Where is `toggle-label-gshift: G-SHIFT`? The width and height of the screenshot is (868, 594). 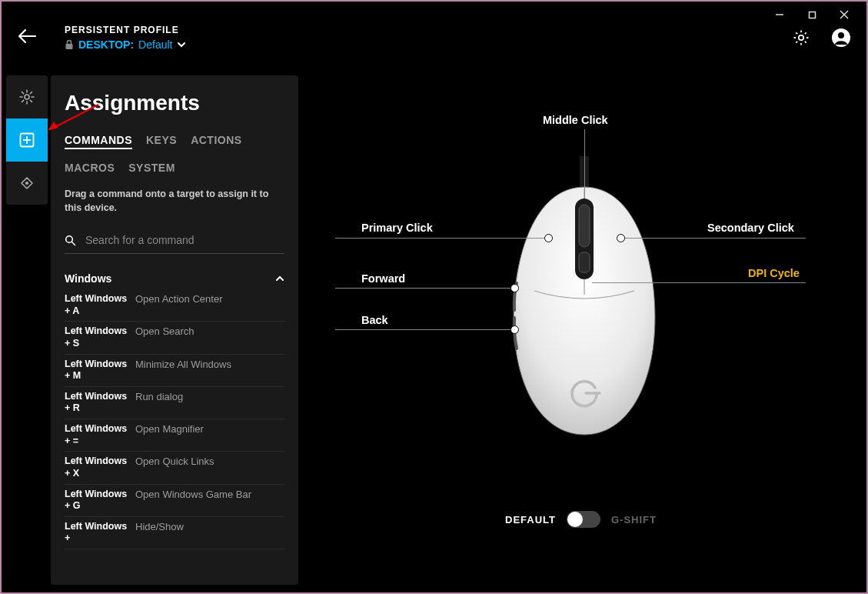 toggle-label-gshift: G-SHIFT is located at coordinates (634, 520).